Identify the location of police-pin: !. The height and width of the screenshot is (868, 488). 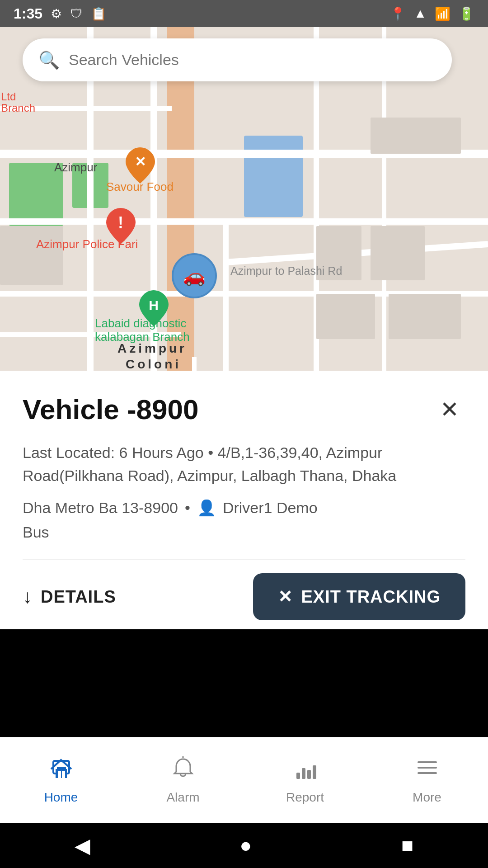
(121, 227).